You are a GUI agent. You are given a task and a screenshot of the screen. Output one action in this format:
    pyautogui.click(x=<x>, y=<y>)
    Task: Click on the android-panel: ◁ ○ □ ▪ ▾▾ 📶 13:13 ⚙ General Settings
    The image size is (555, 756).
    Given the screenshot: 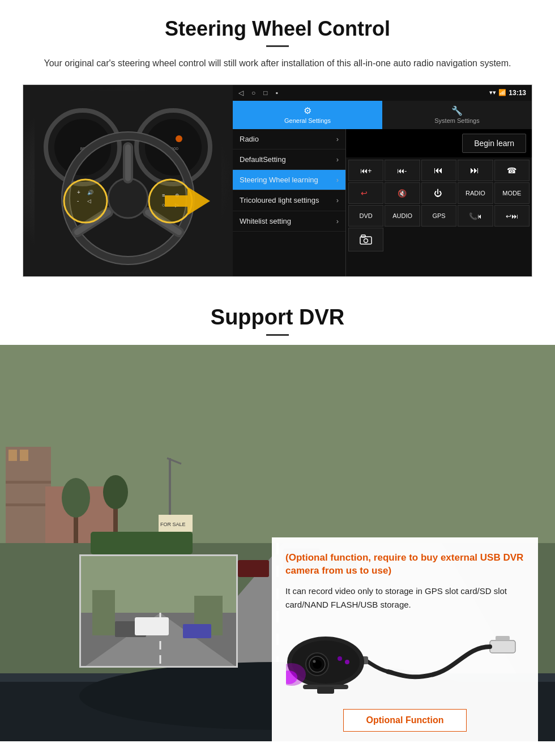 What is the action you would take?
    pyautogui.click(x=382, y=181)
    